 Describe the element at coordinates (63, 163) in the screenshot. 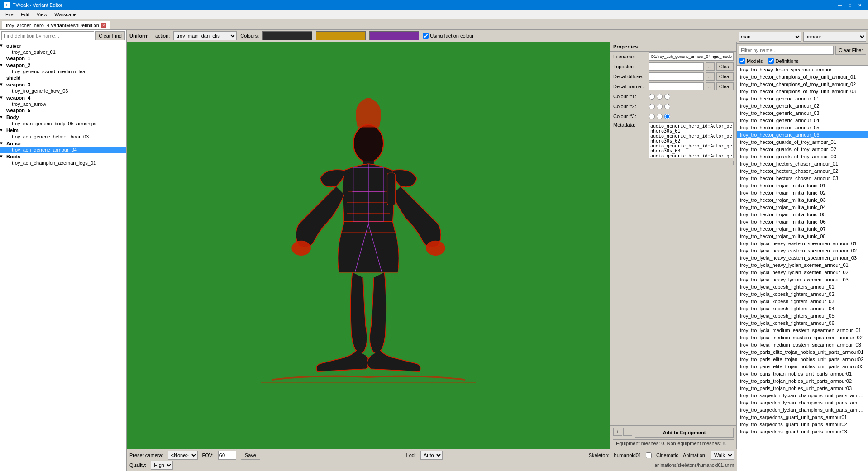

I see `tree-item-troy_ach_champion_axeman_legs_01: troy_ach_champion_axeman_legs_01` at that location.